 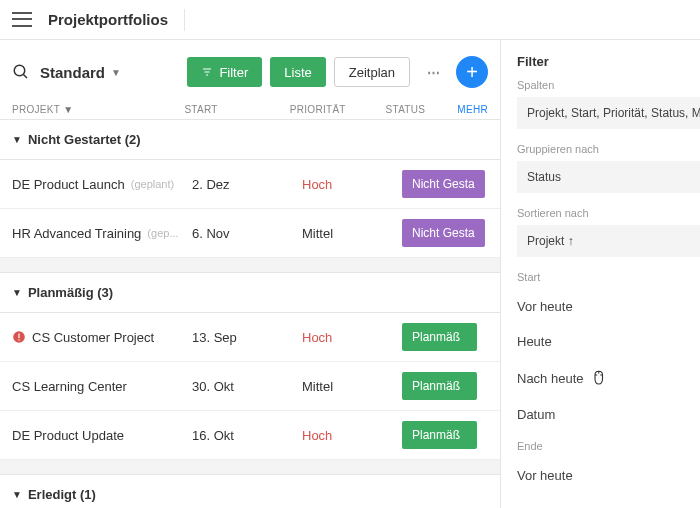 I want to click on start-option-heute: Heute, so click(x=608, y=342).